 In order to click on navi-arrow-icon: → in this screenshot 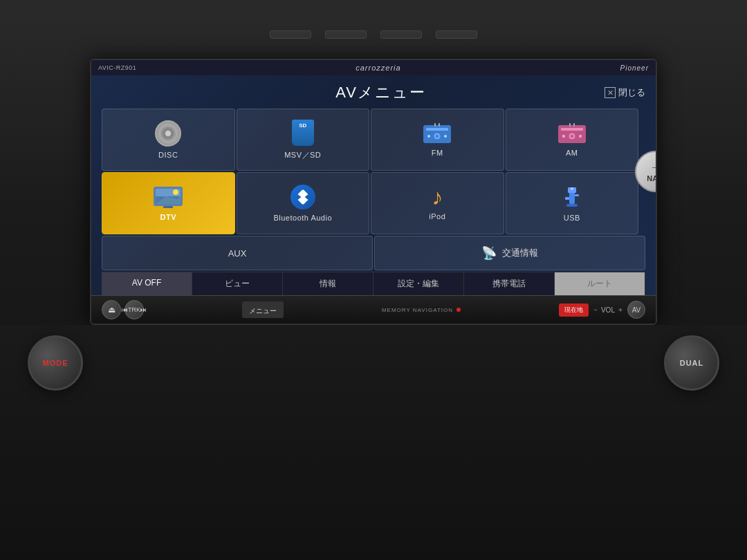, I will do `click(654, 167)`.